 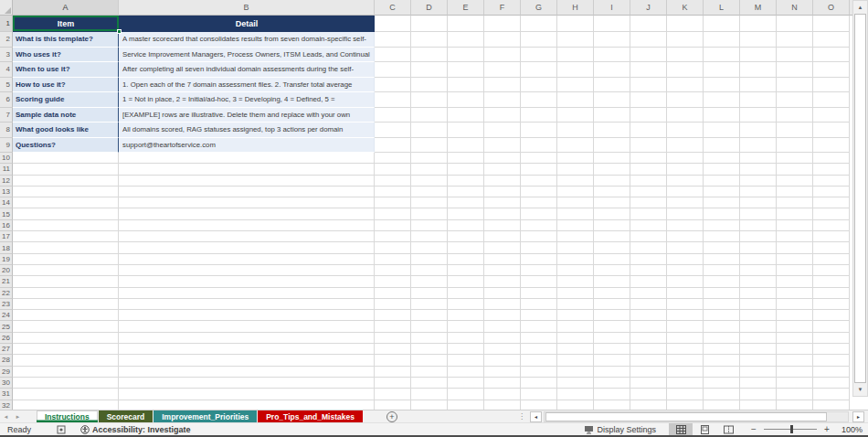 What do you see at coordinates (6, 338) in the screenshot?
I see `row-header-26: 26` at bounding box center [6, 338].